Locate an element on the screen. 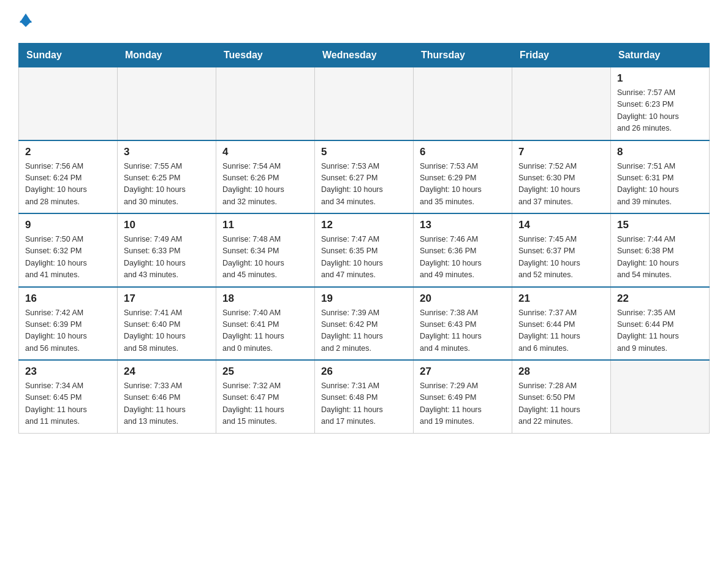 This screenshot has width=728, height=563. day-number: 28 is located at coordinates (561, 372).